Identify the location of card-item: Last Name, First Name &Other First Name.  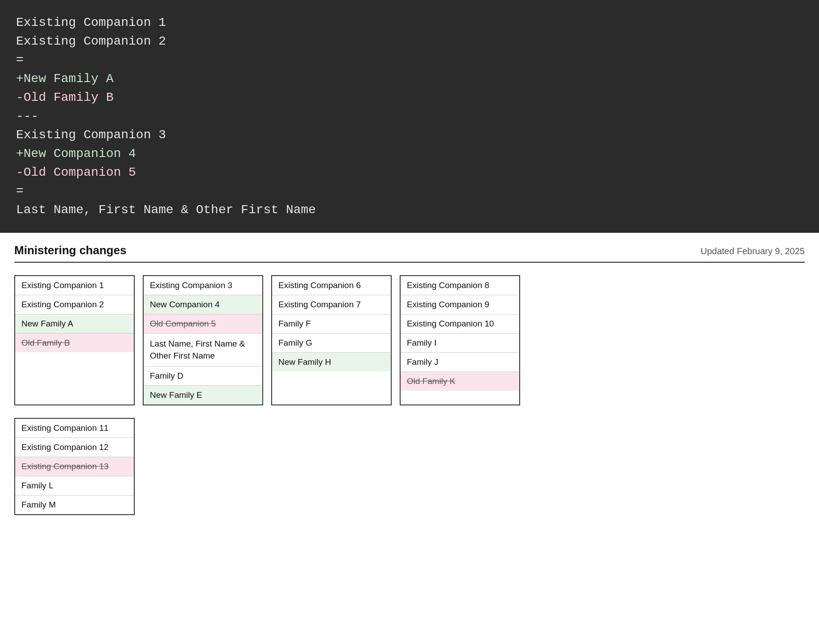
(203, 350).